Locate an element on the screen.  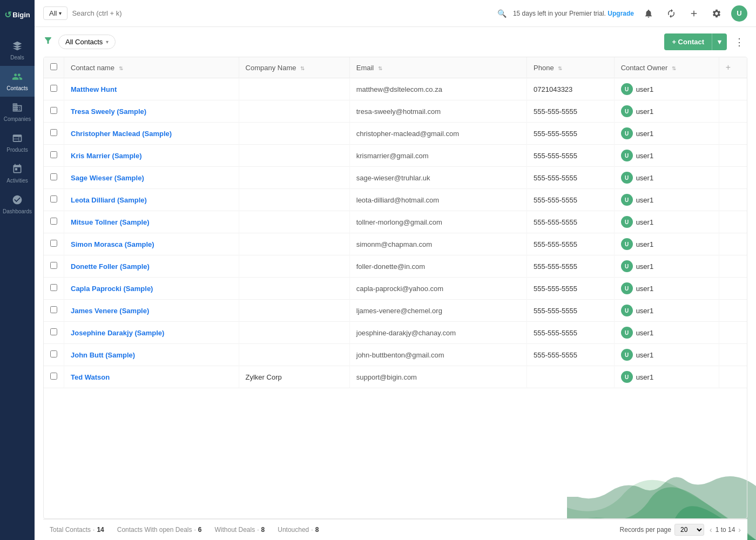
without-deals-value: 8 is located at coordinates (264, 530).